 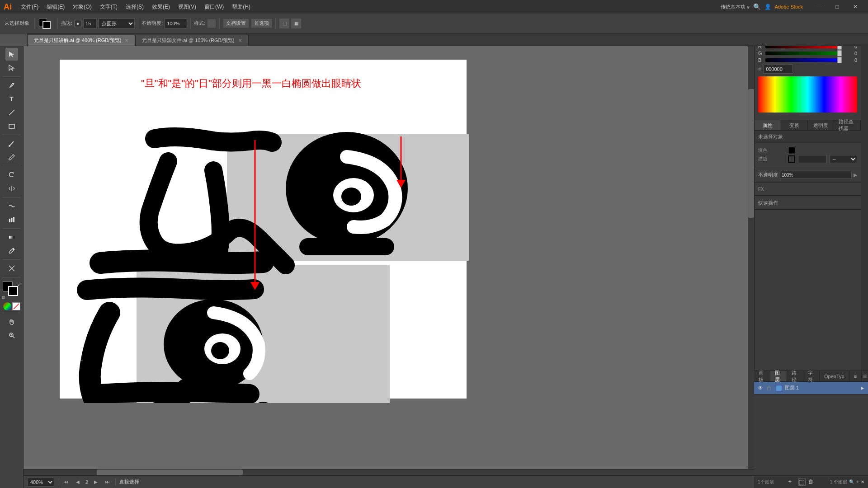 I want to click on path-tab: 路径, so click(x=795, y=376).